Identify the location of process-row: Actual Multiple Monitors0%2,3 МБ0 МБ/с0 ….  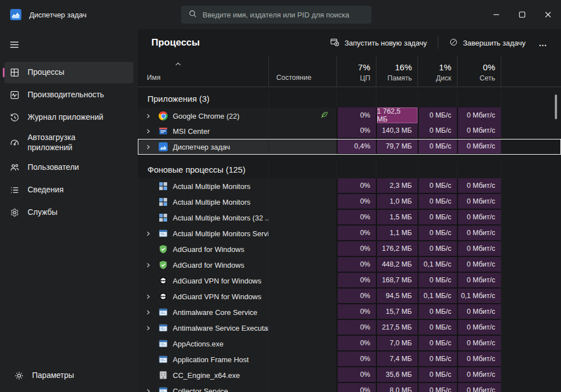
(349, 186).